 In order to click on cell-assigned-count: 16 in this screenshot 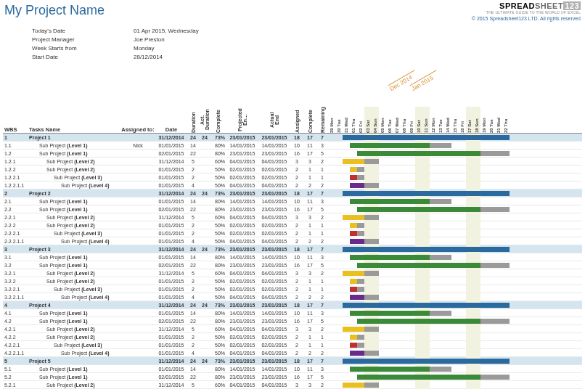, I will do `click(297, 154)`.